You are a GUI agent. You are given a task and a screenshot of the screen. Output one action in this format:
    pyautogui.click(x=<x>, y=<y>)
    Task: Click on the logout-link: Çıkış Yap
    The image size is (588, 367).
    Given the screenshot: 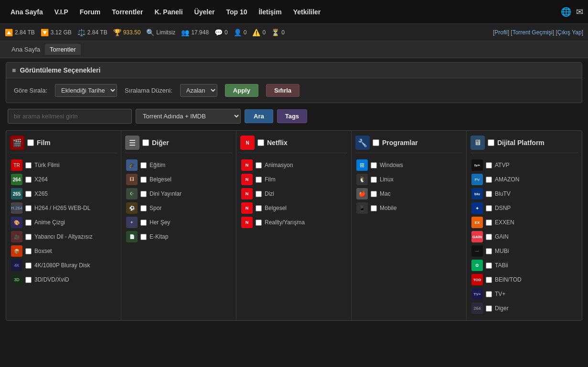 What is the action you would take?
    pyautogui.click(x=569, y=32)
    